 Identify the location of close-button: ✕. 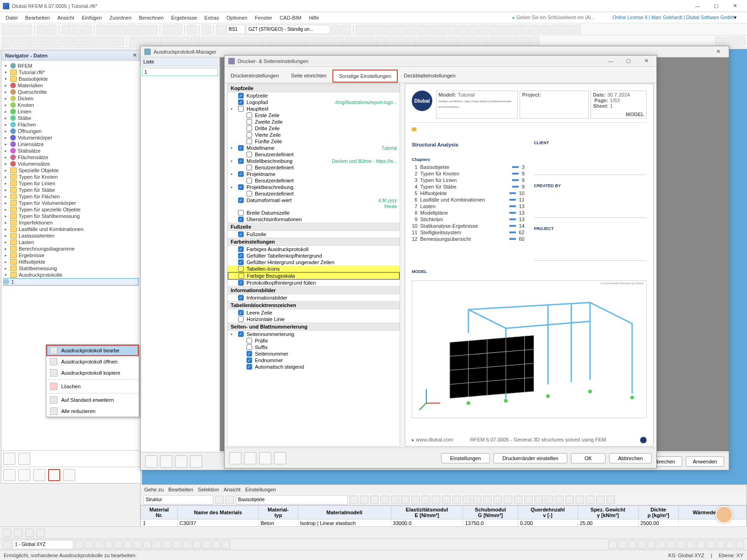
(735, 6).